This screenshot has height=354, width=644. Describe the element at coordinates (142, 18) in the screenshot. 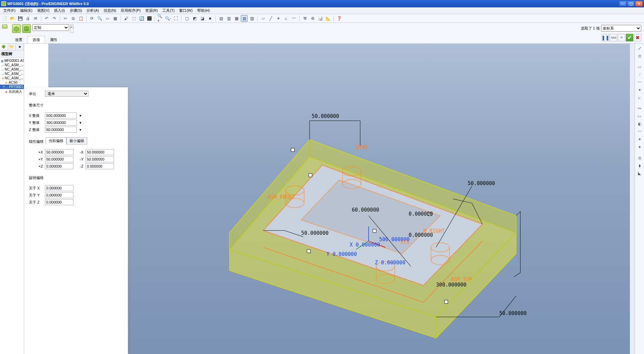

I see `spin-icon: 🔄` at that location.